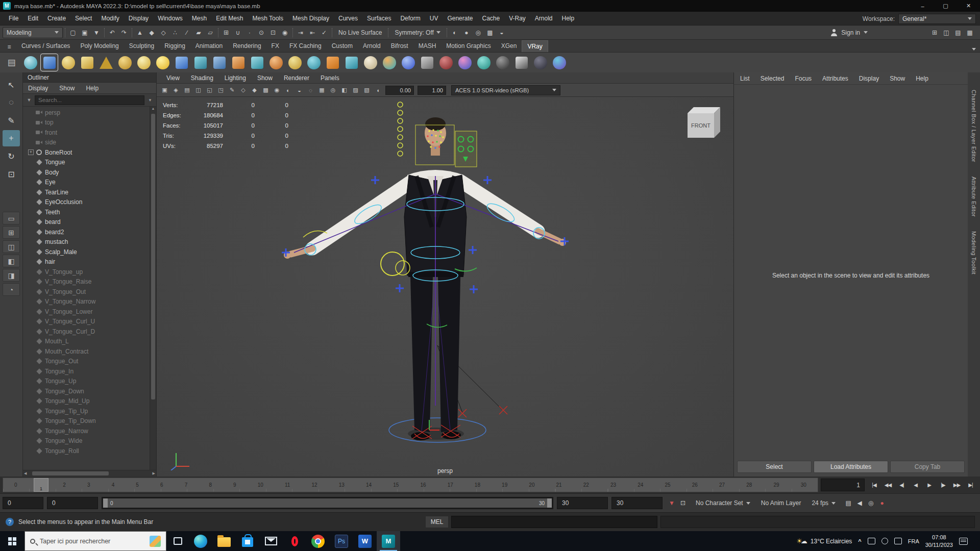 The width and height of the screenshot is (980, 551). Describe the element at coordinates (257, 62) in the screenshot. I see `shelf-item-teal-cube` at that location.